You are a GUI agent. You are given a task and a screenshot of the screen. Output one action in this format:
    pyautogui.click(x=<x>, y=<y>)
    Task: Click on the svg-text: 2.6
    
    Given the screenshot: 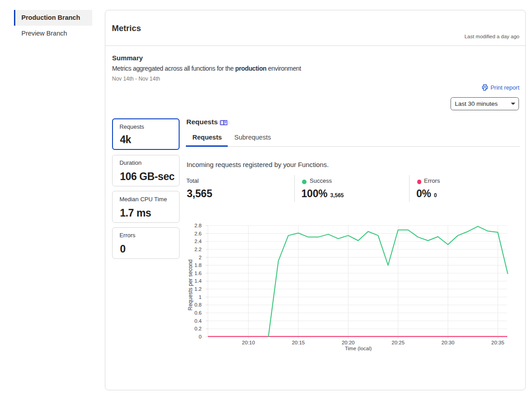 What is the action you would take?
    pyautogui.click(x=198, y=234)
    